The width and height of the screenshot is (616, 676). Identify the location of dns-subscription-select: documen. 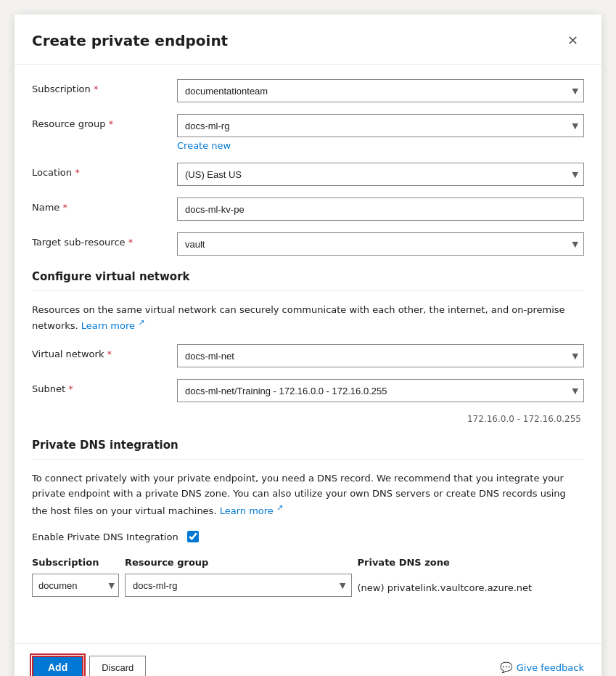
(75, 585).